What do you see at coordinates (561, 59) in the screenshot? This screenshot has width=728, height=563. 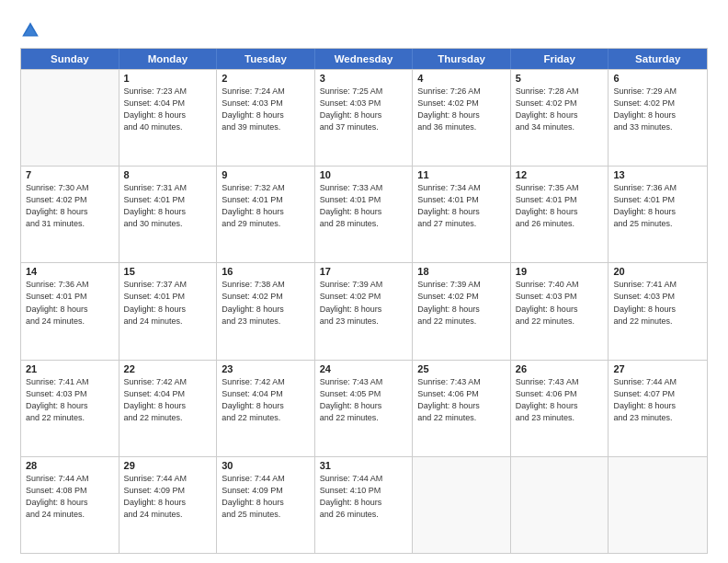 I see `header-day-friday: Friday` at bounding box center [561, 59].